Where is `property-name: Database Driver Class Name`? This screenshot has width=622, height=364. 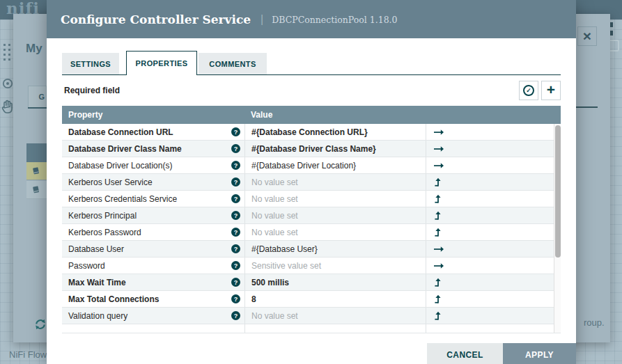 property-name: Database Driver Class Name is located at coordinates (150, 149).